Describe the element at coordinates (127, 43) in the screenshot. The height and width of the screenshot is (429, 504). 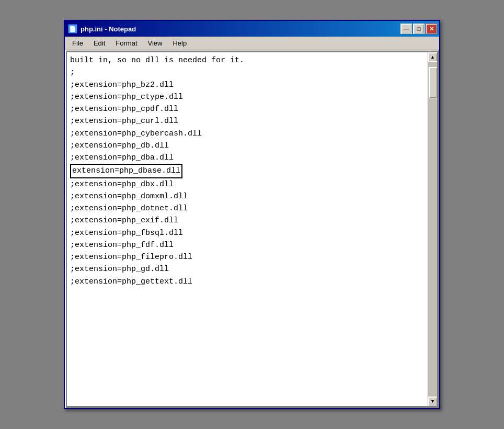
I see `menu-format: Format` at that location.